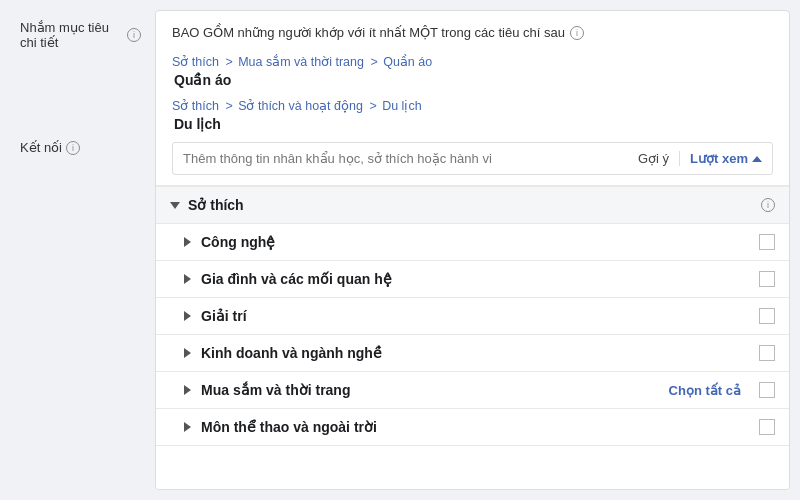 The width and height of the screenshot is (800, 500). Describe the element at coordinates (472, 61) in the screenshot. I see `breadcrumb-1-path: Sở thích > Mua sắm và thời trang > Quần …` at that location.